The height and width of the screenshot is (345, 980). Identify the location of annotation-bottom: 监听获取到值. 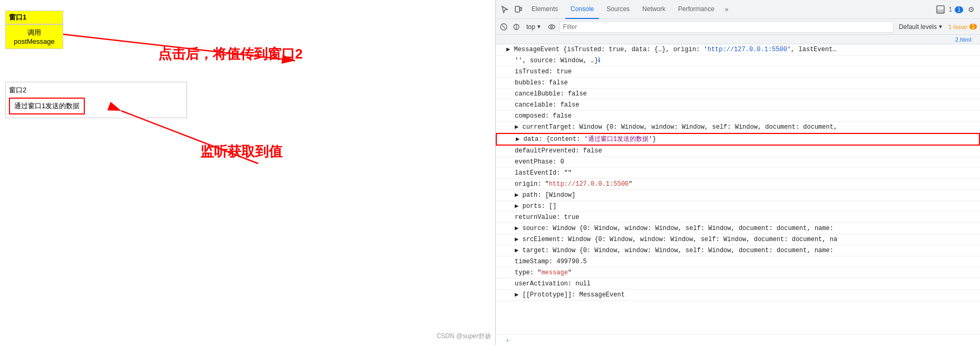
(241, 152).